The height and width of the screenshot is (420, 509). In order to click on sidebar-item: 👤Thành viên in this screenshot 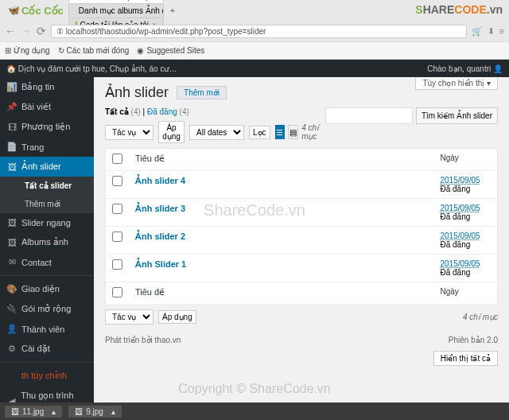, I will do `click(47, 329)`.